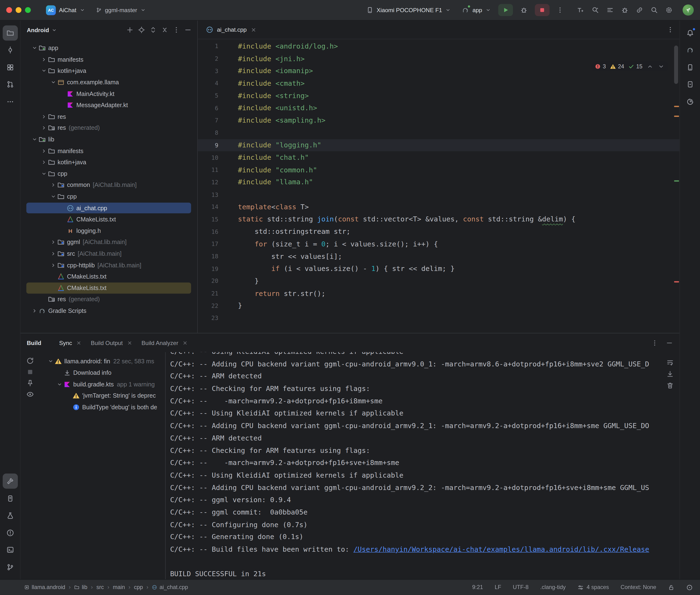 The width and height of the screenshot is (700, 595). What do you see at coordinates (141, 30) in the screenshot?
I see `action-locate-file-icon` at bounding box center [141, 30].